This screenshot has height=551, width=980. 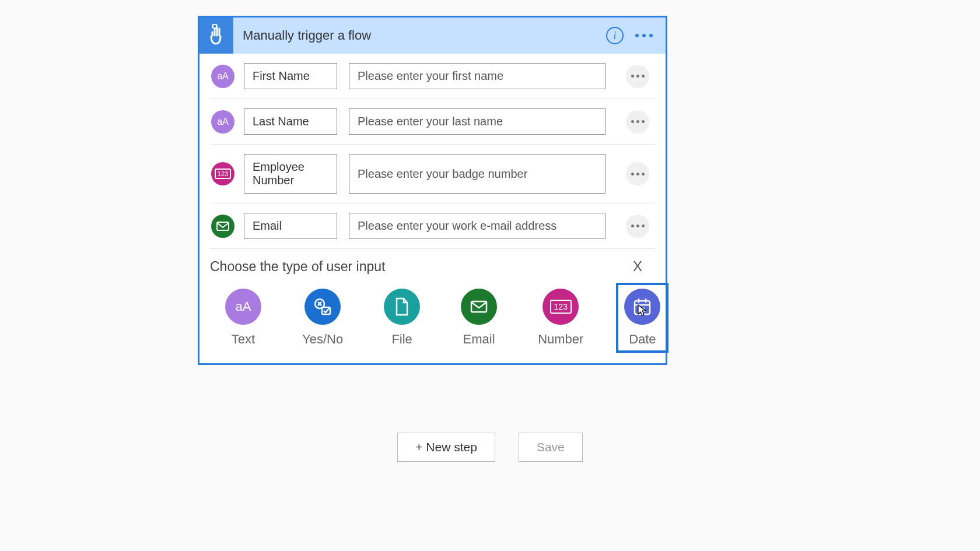 What do you see at coordinates (323, 318) in the screenshot?
I see `input-type-yesno: Yes/No` at bounding box center [323, 318].